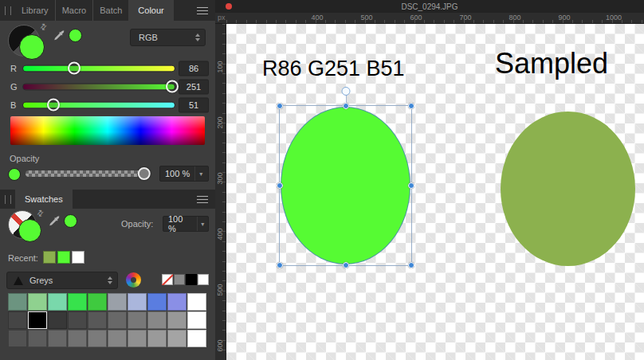  I want to click on swatches-opacity-select: 100 % ▾, so click(186, 224).